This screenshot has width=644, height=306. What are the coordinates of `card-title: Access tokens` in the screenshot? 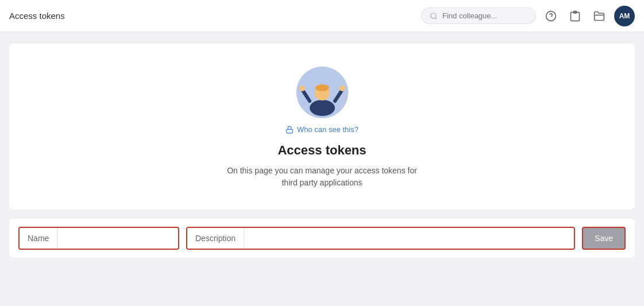 It's located at (322, 150).